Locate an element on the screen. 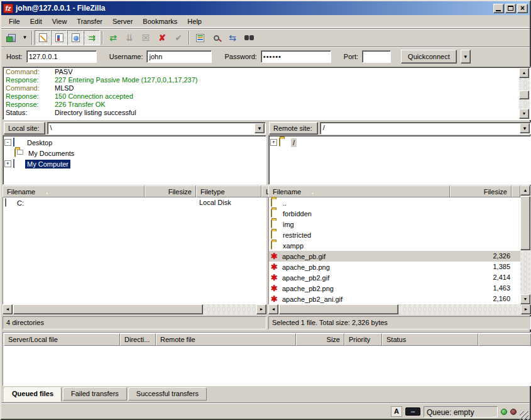  local-horizontal-scrollbar: ◄ ► is located at coordinates (134, 309).